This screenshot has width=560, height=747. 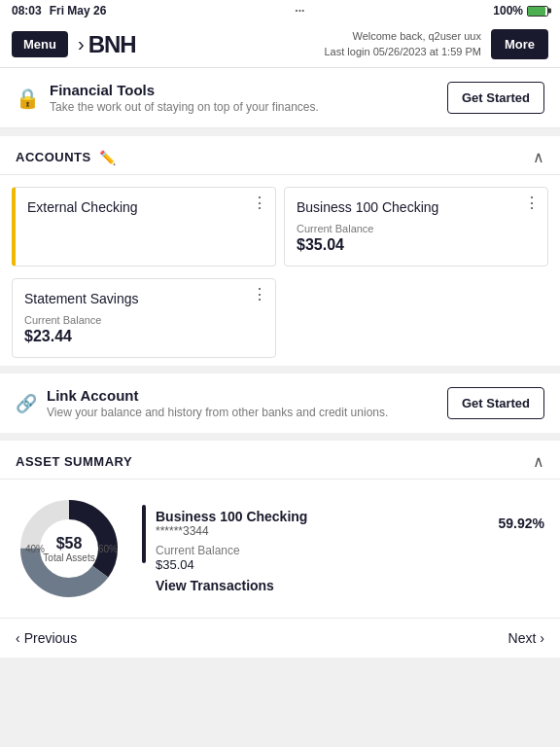 What do you see at coordinates (66, 158) in the screenshot?
I see `accounts-title-row: ACCOUNTS ✏️` at bounding box center [66, 158].